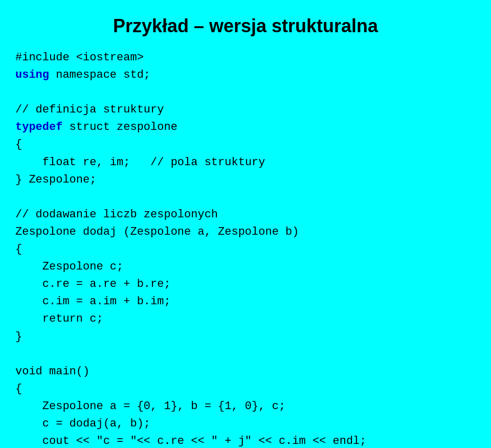 The image size is (491, 448). Describe the element at coordinates (246, 372) in the screenshot. I see `code-line-19: void main()` at that location.